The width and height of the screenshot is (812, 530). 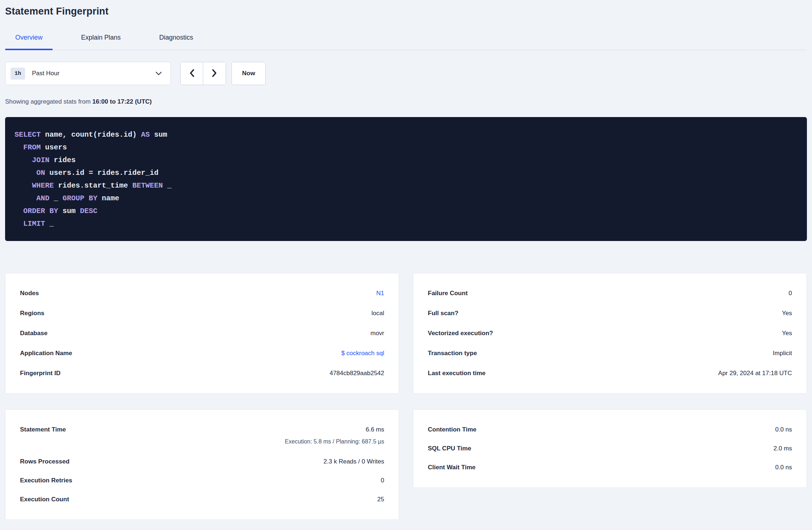 I want to click on row-label: Statement Time, so click(x=43, y=430).